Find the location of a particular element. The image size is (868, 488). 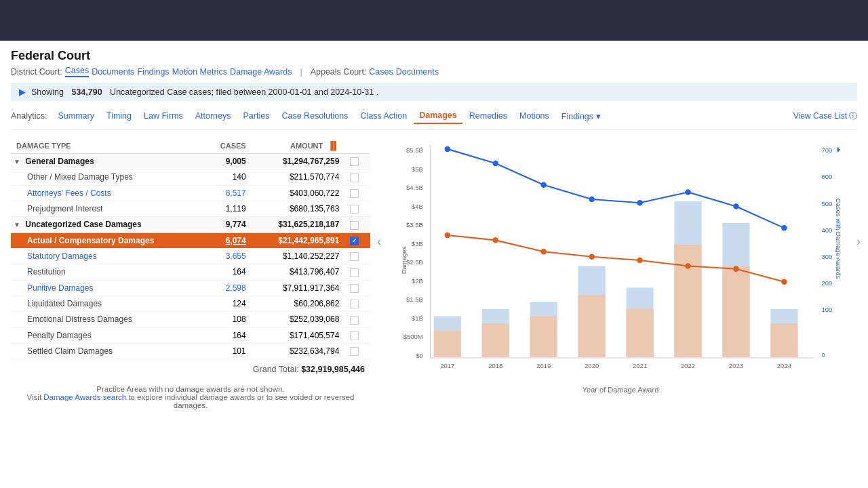

tab-case-resolutions: Case Resolutions is located at coordinates (315, 116).